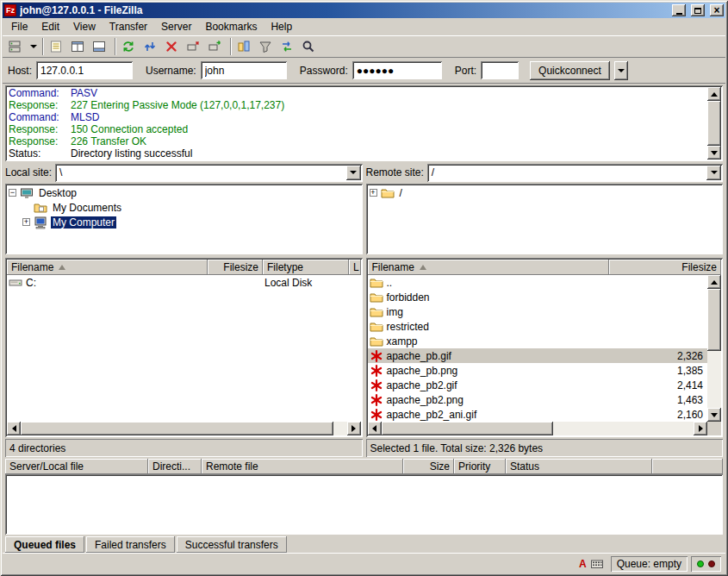 This screenshot has height=576, width=728. Describe the element at coordinates (107, 267) in the screenshot. I see `local-column-header-filename: Filename` at that location.